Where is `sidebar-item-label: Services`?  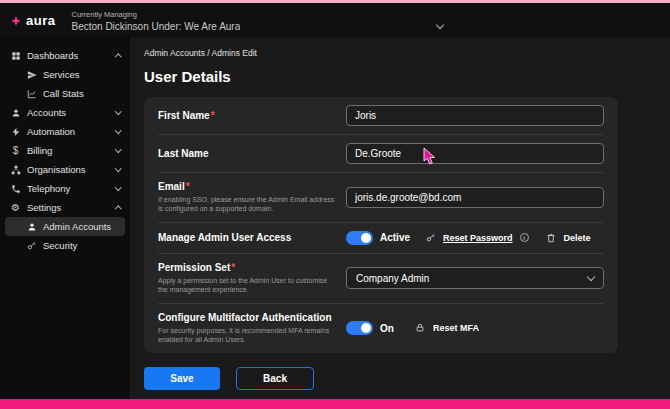 sidebar-item-label: Services is located at coordinates (82, 74).